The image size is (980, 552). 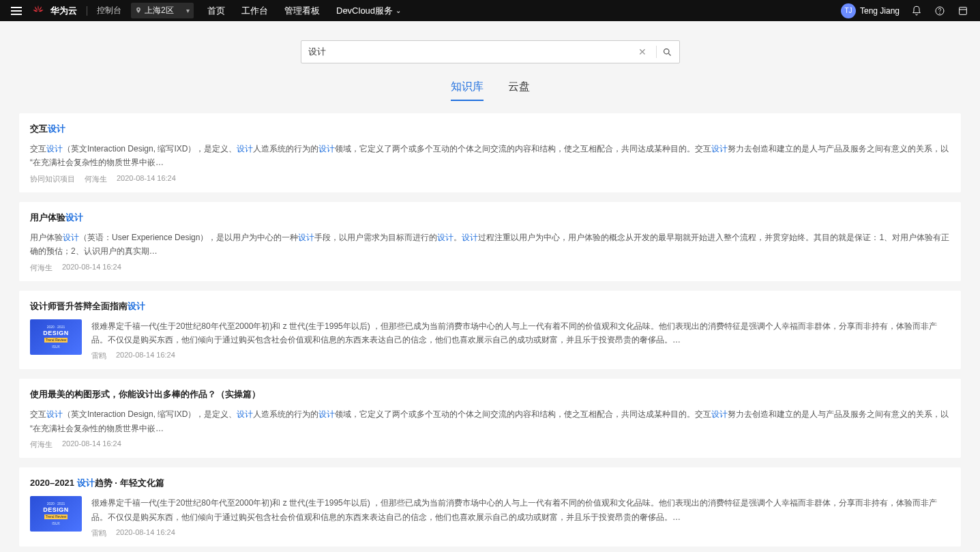 I want to click on apps-icon, so click(x=963, y=11).